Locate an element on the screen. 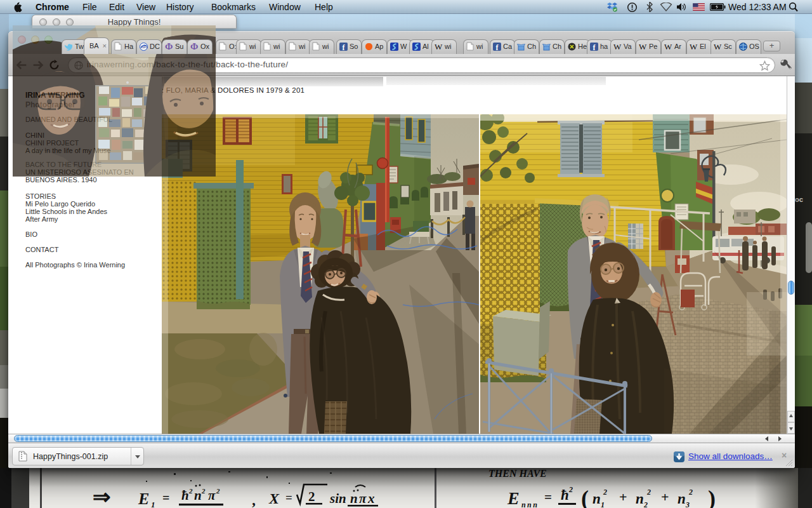 This screenshot has height=508, width=812. svg-text: n n n is located at coordinates (529, 504).